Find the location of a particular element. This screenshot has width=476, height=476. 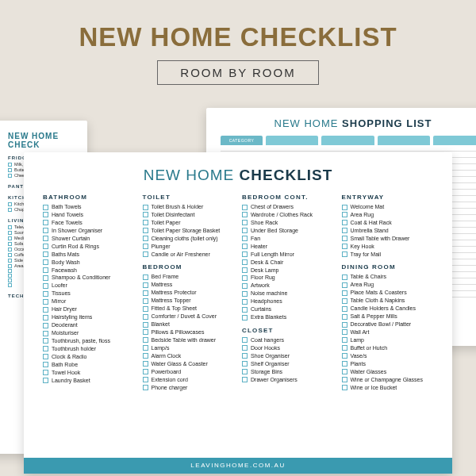

hero-subtitle: ROOM BY ROOM is located at coordinates (238, 73).